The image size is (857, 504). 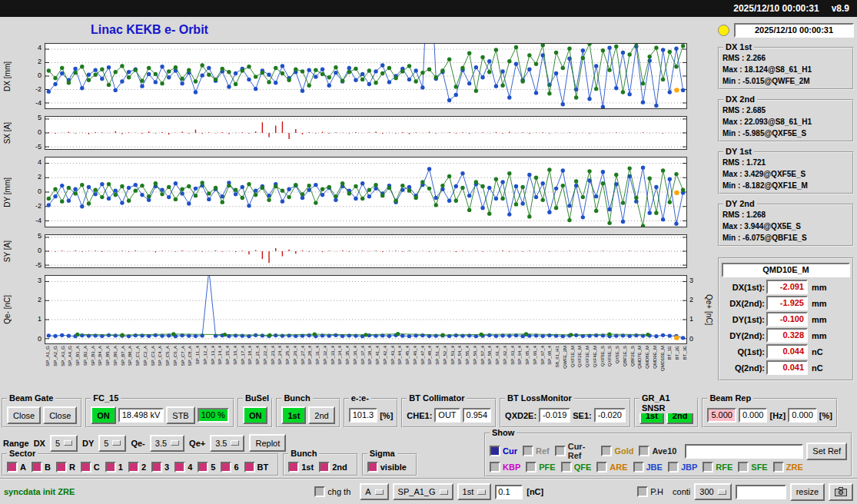 I want to click on checkbox-1st: 1st, so click(x=301, y=467).